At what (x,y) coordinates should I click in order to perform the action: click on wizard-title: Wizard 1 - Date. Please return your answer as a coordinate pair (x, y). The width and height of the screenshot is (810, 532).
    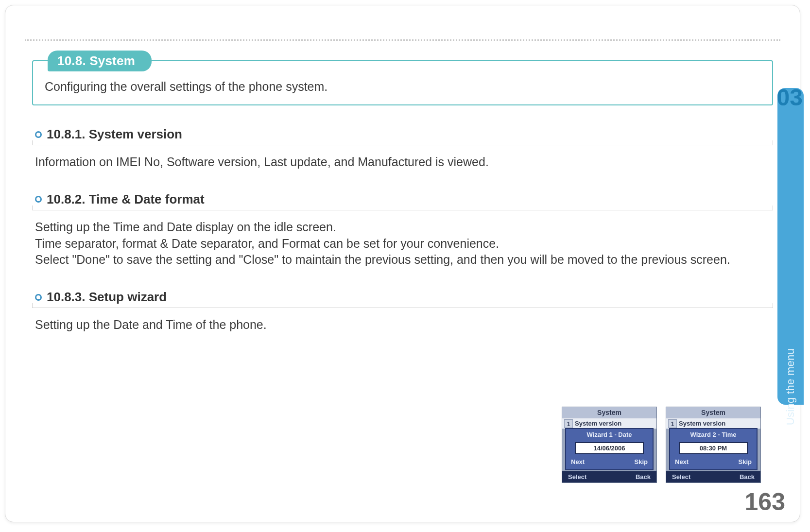
    Looking at the image, I should click on (609, 434).